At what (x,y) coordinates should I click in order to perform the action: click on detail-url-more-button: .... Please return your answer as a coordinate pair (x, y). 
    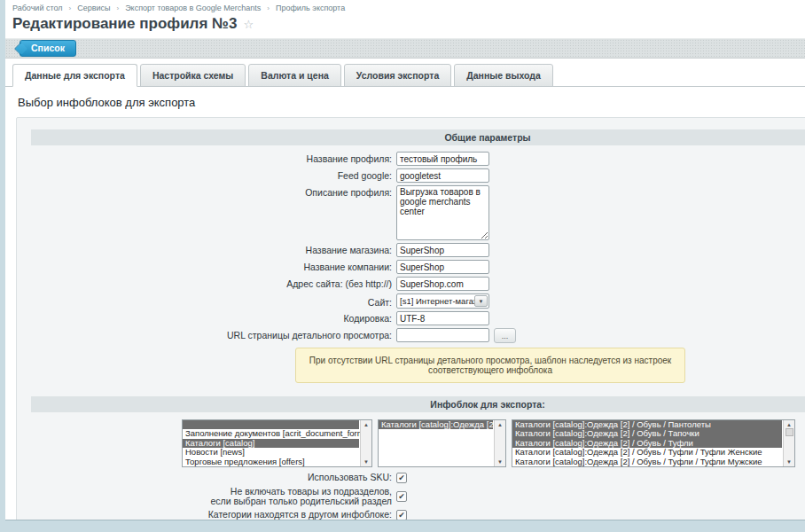
    Looking at the image, I should click on (505, 335).